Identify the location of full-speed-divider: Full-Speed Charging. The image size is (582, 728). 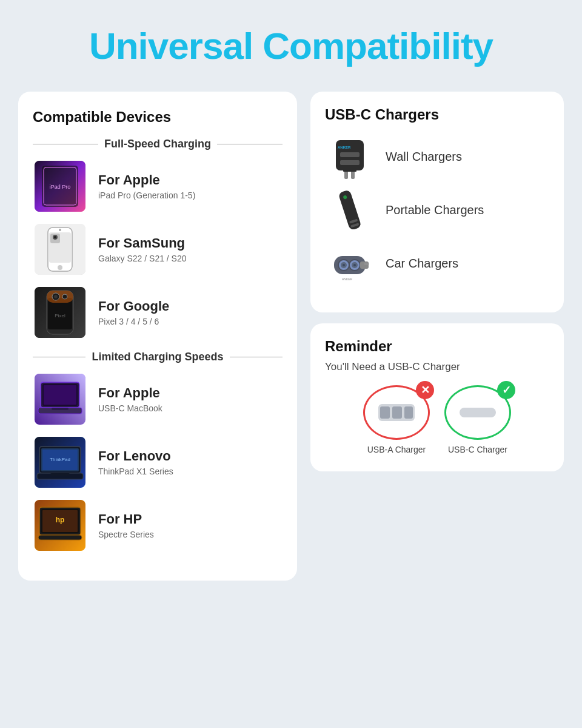
(158, 144).